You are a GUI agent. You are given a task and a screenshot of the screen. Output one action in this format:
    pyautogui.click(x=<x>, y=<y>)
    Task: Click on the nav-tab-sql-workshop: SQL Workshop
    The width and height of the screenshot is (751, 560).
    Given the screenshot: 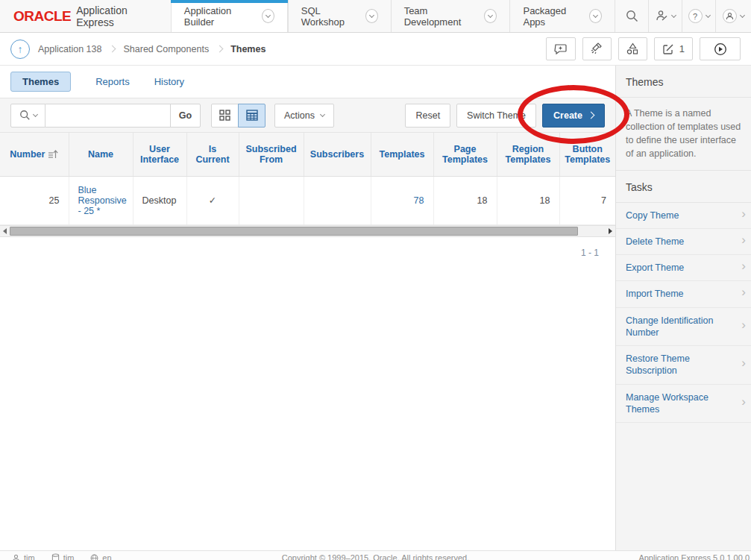 What is the action you would take?
    pyautogui.click(x=339, y=16)
    